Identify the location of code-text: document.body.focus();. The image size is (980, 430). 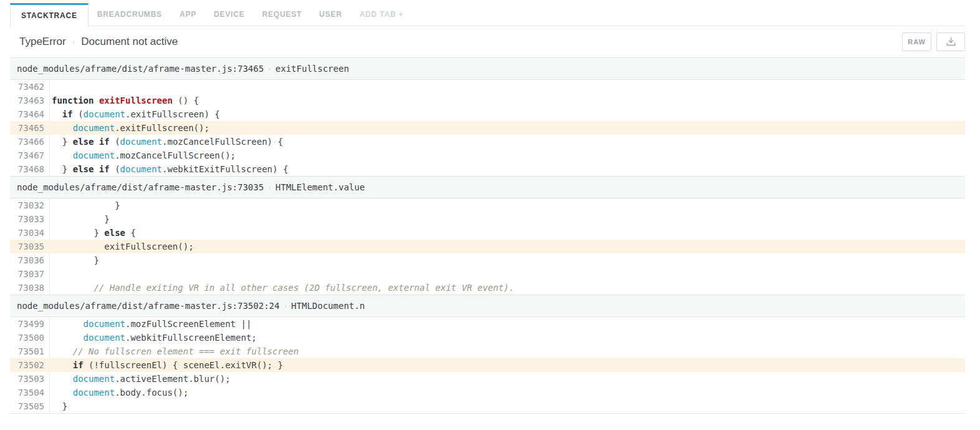
(119, 393).